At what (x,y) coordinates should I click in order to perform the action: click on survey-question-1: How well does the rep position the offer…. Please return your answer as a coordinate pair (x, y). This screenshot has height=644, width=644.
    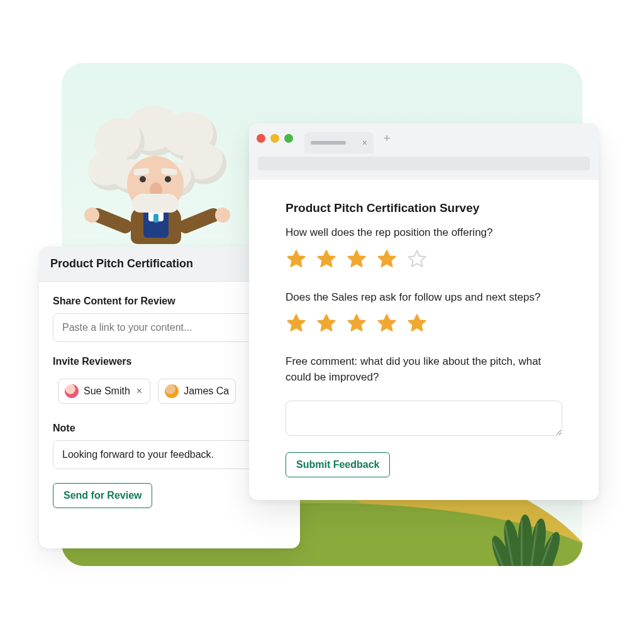
    Looking at the image, I should click on (424, 233).